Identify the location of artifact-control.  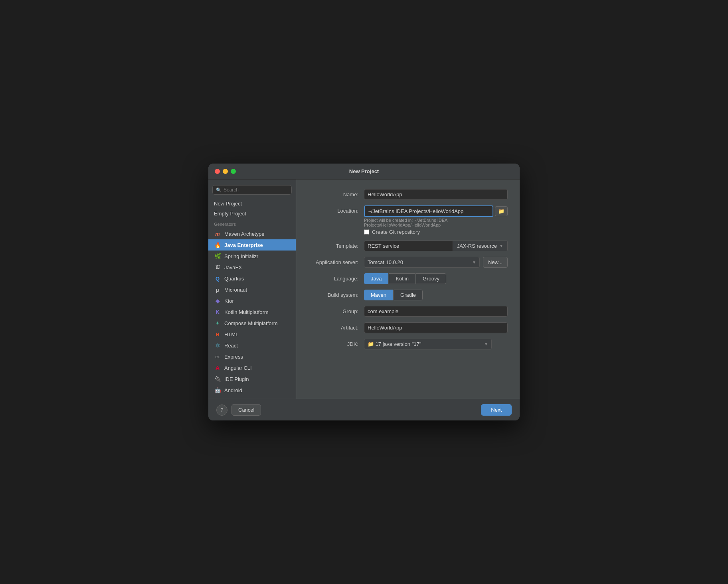
(436, 328).